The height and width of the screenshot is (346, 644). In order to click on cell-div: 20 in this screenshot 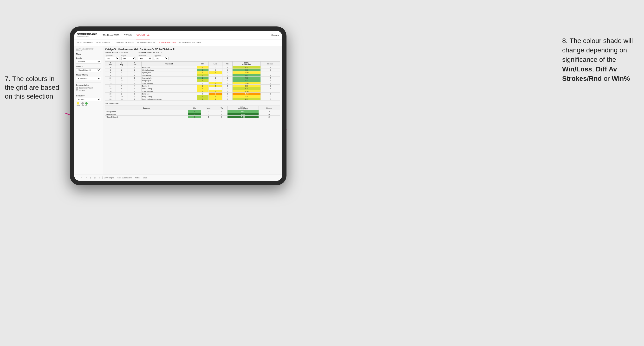, I will do `click(110, 99)`.